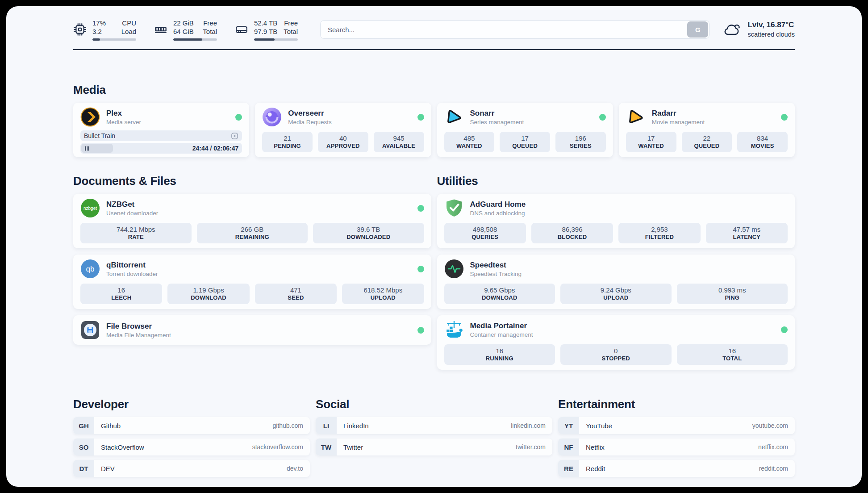  What do you see at coordinates (485, 237) in the screenshot?
I see `stat-label: QUERIES` at bounding box center [485, 237].